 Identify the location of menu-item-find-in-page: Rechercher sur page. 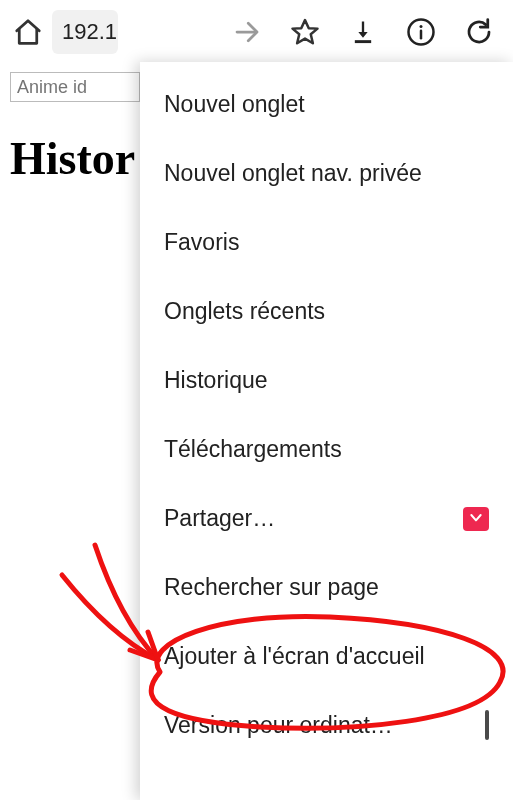
(326, 588).